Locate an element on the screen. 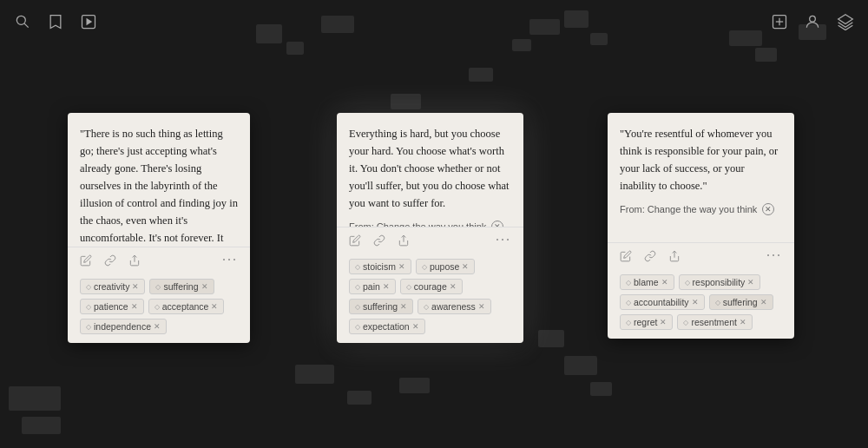  edit-icon is located at coordinates (86, 260).